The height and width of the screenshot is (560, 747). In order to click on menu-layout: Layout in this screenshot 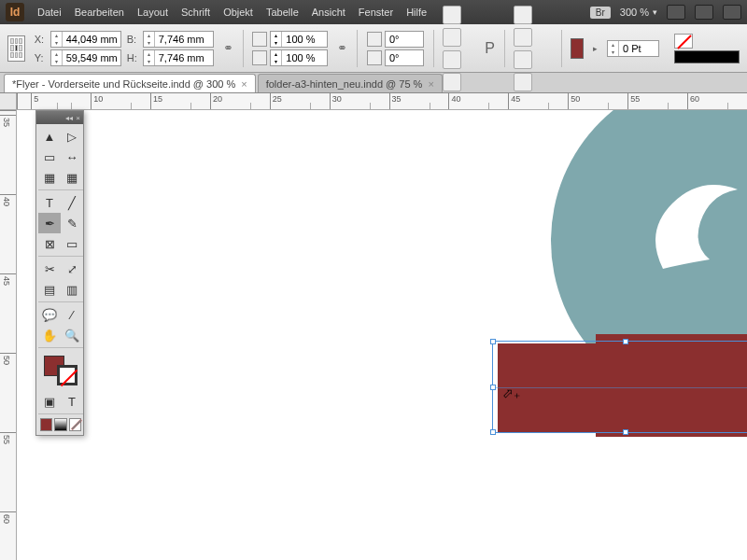, I will do `click(153, 12)`.